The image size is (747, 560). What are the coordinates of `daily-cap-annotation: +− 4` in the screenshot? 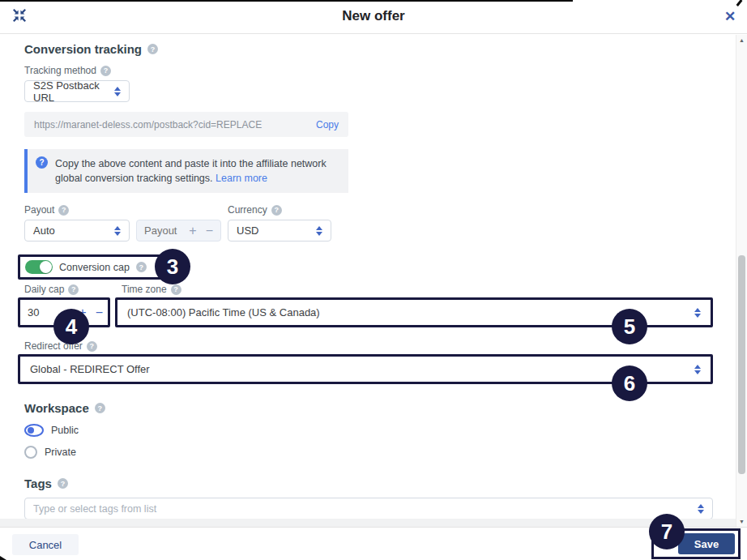 It's located at (64, 313).